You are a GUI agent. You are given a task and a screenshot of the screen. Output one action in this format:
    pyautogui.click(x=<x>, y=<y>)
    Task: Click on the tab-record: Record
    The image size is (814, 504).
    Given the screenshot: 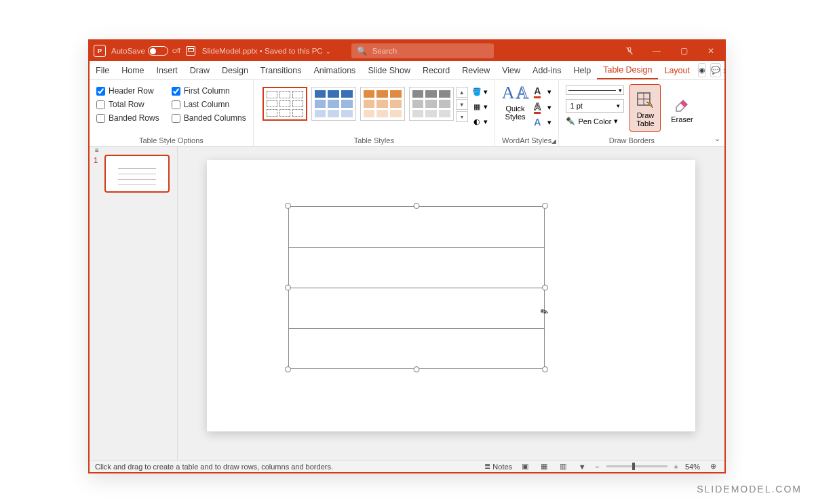 What is the action you would take?
    pyautogui.click(x=436, y=71)
    